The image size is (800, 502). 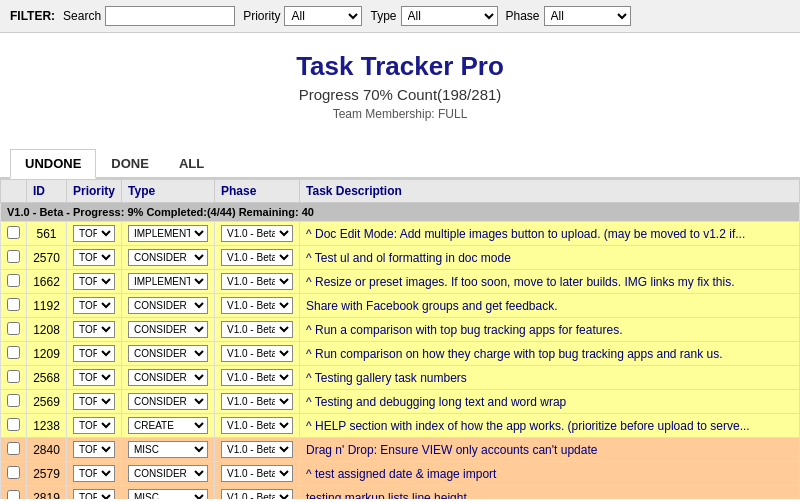 I want to click on search-input, so click(x=170, y=16).